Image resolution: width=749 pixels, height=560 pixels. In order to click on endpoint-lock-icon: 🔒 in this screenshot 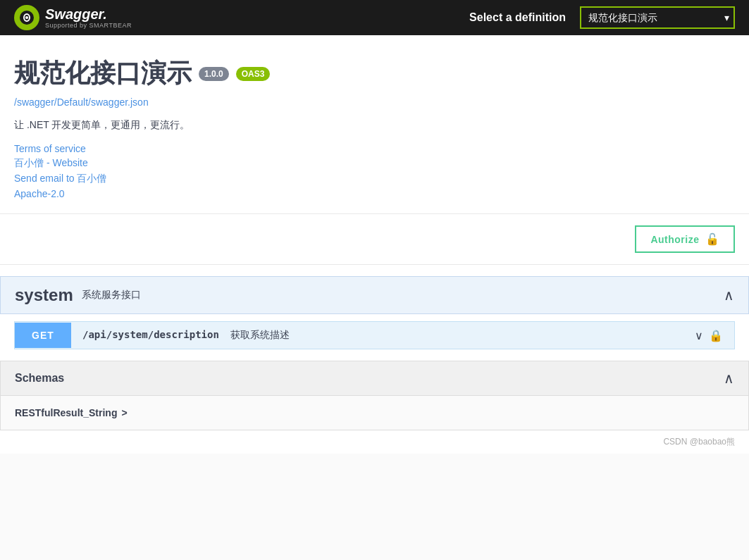, I will do `click(716, 335)`.